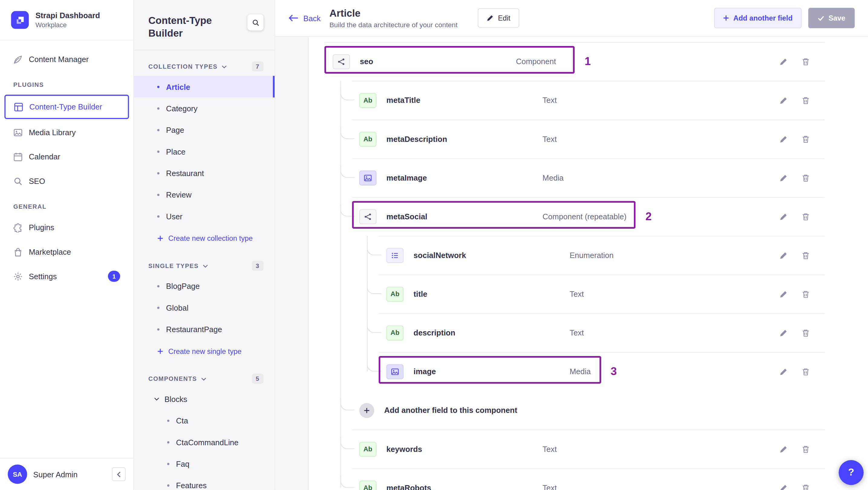 The width and height of the screenshot is (868, 490). What do you see at coordinates (204, 195) in the screenshot?
I see `collection-type-review: Review` at bounding box center [204, 195].